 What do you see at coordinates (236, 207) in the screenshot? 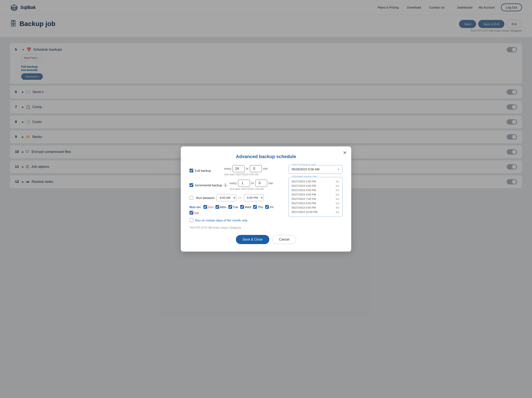
I see `day-tue-label: Tue` at bounding box center [236, 207].